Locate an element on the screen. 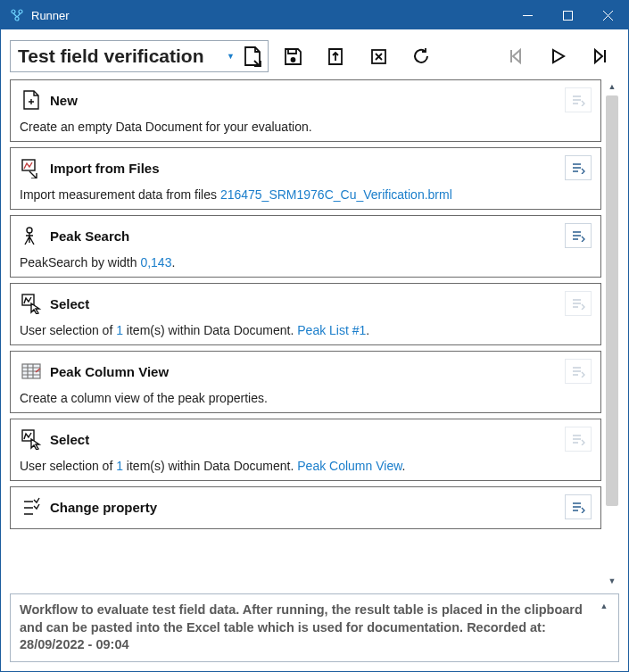  column-view-icon is located at coordinates (31, 371).